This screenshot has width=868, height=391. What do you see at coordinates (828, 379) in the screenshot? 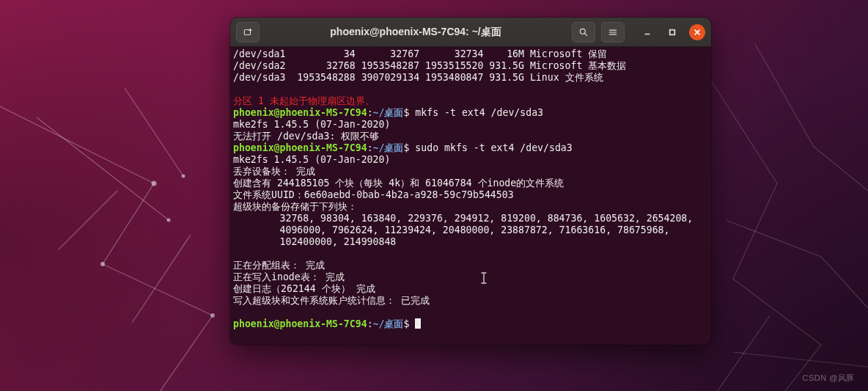
I see `watermark: CSDN @风豚` at bounding box center [828, 379].